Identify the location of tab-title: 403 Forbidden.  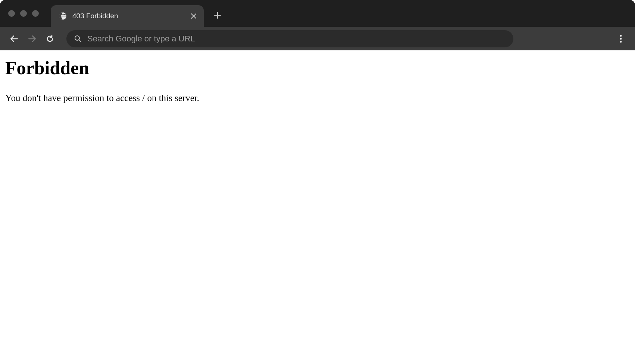
(126, 16).